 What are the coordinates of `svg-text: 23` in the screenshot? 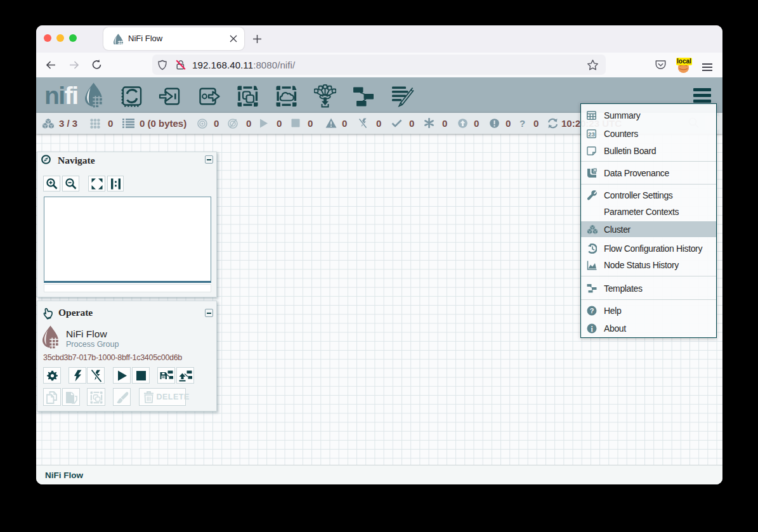 It's located at (591, 133).